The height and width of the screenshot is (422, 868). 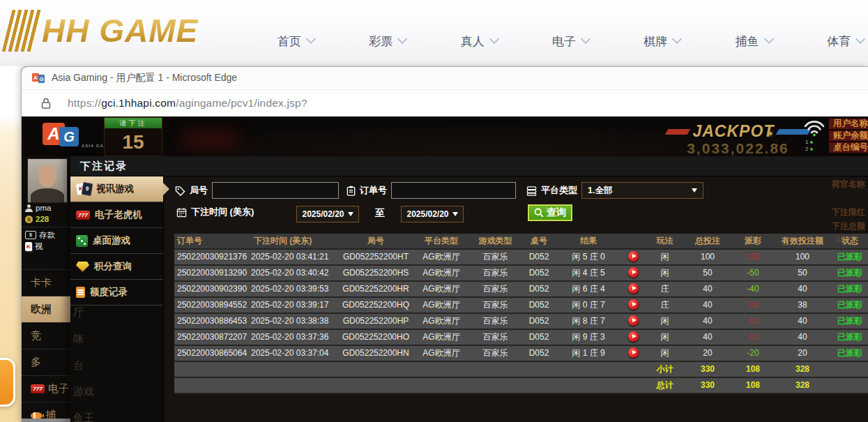 What do you see at coordinates (46, 282) in the screenshot?
I see `lobby-item-kaka: 卡卡` at bounding box center [46, 282].